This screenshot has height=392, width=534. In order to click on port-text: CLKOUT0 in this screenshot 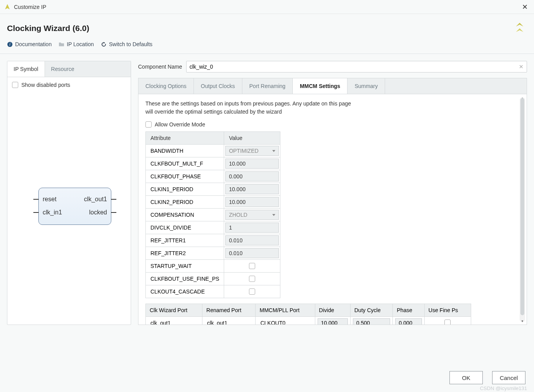, I will do `click(285, 322)`.